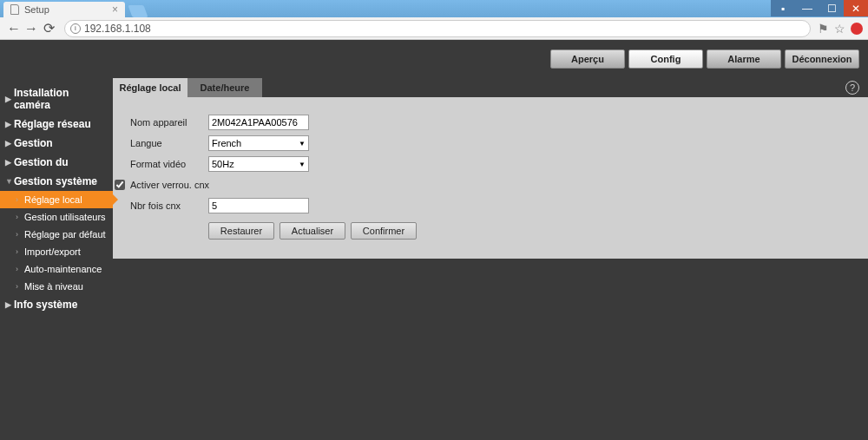 The height and width of the screenshot is (440, 868). I want to click on select-value: French, so click(227, 143).